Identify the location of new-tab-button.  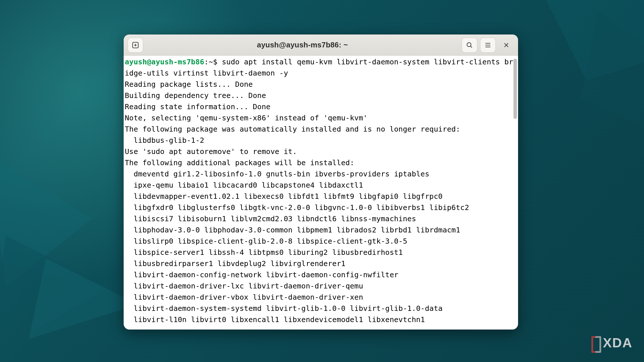
(135, 45).